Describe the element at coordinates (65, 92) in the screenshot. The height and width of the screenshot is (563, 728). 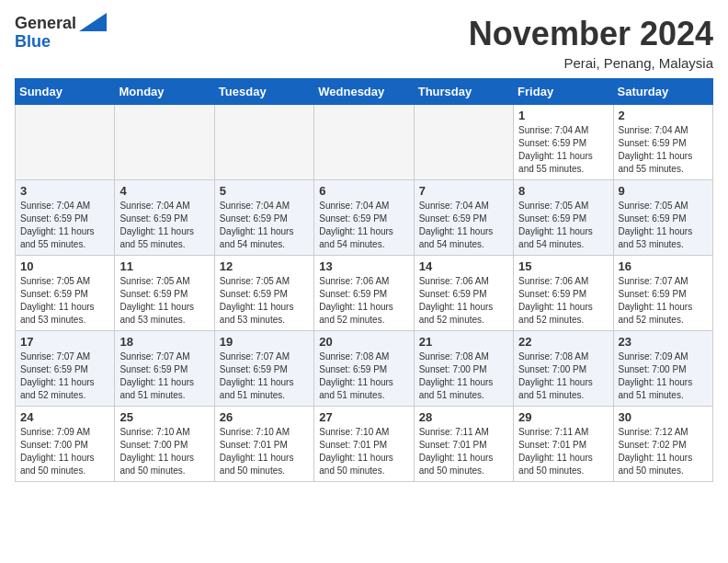
I see `calendar-header-sunday: Sunday` at that location.